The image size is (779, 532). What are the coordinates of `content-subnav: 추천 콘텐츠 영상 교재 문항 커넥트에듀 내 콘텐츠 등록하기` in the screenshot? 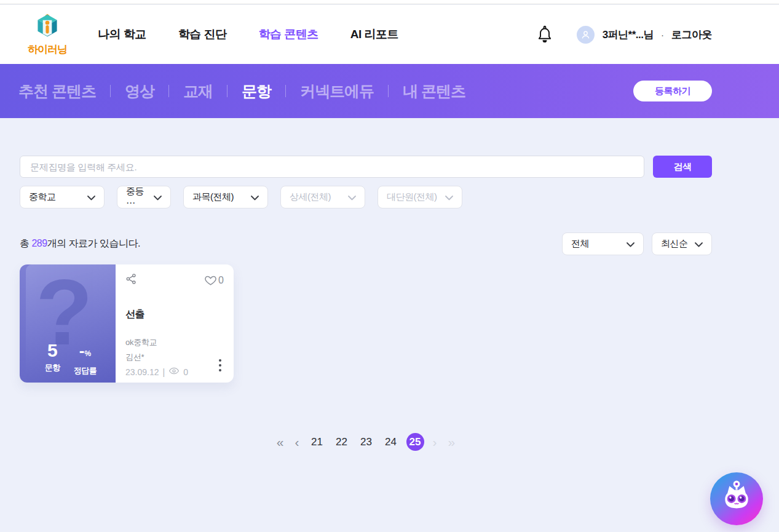 It's located at (390, 91).